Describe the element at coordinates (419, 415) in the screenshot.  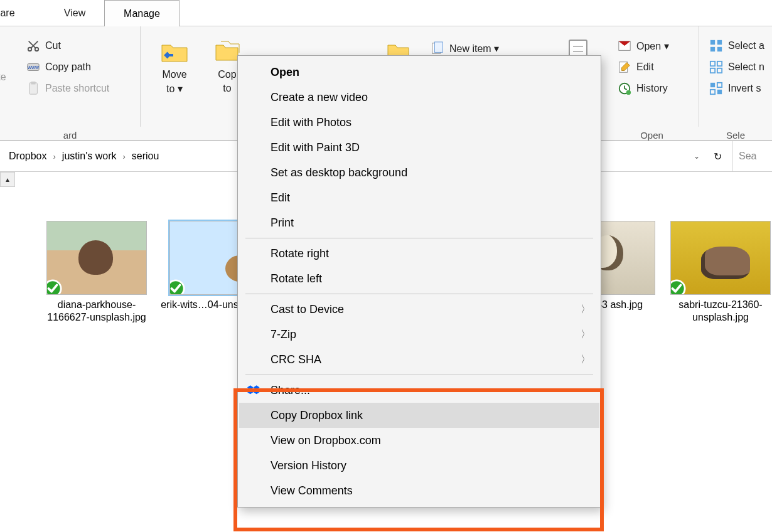
I see `cm-copy-dropbox-link: Copy Dropbox link` at that location.